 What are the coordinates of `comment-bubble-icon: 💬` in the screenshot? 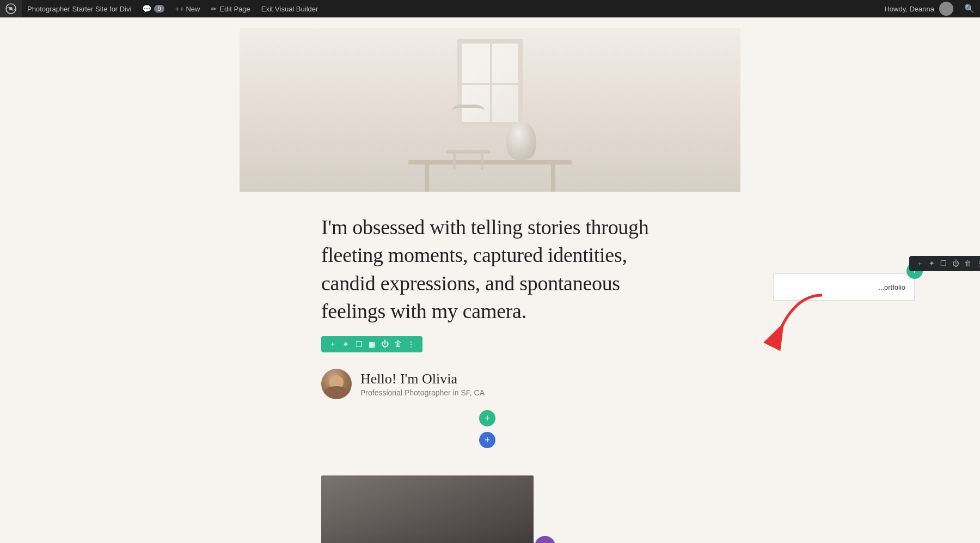 It's located at (147, 9).